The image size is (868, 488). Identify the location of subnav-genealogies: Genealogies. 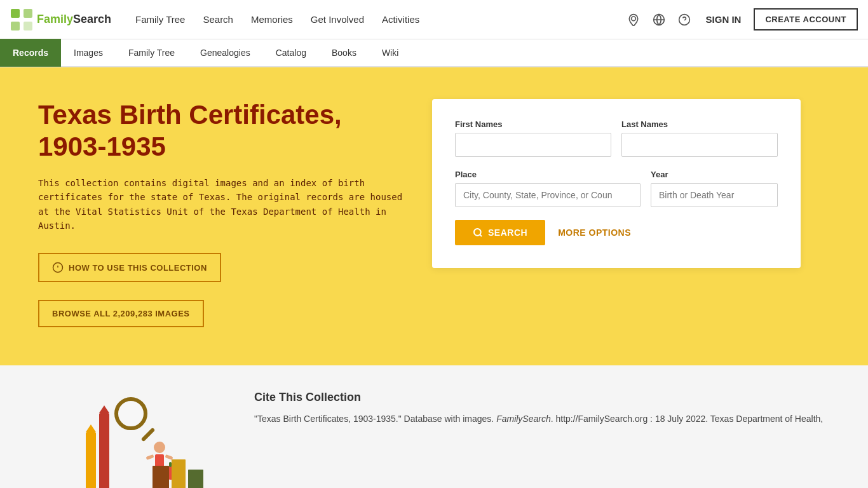
(225, 53).